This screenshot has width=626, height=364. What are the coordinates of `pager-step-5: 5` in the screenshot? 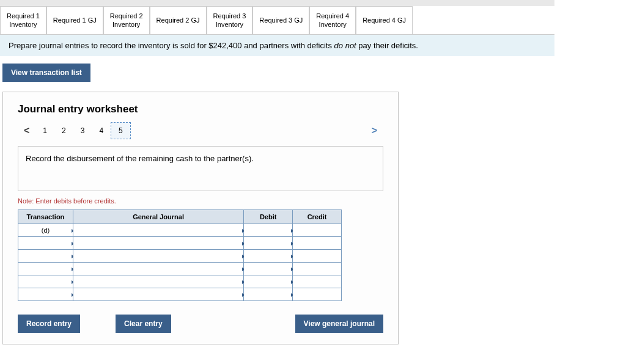 It's located at (121, 131).